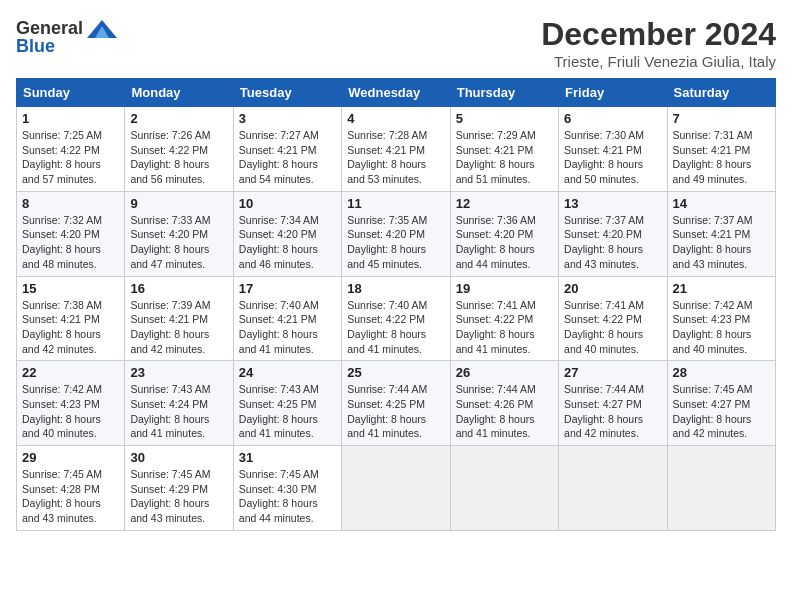  What do you see at coordinates (722, 242) in the screenshot?
I see `day-info: Sunrise: 7:37 AMSunset: 4:21 PMDaylight:…` at bounding box center [722, 242].